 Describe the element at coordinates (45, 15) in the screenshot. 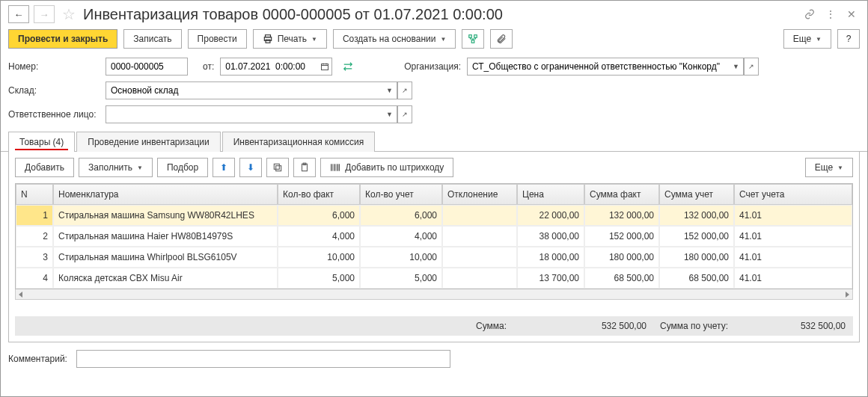

I see `arrow-right-icon: →` at that location.